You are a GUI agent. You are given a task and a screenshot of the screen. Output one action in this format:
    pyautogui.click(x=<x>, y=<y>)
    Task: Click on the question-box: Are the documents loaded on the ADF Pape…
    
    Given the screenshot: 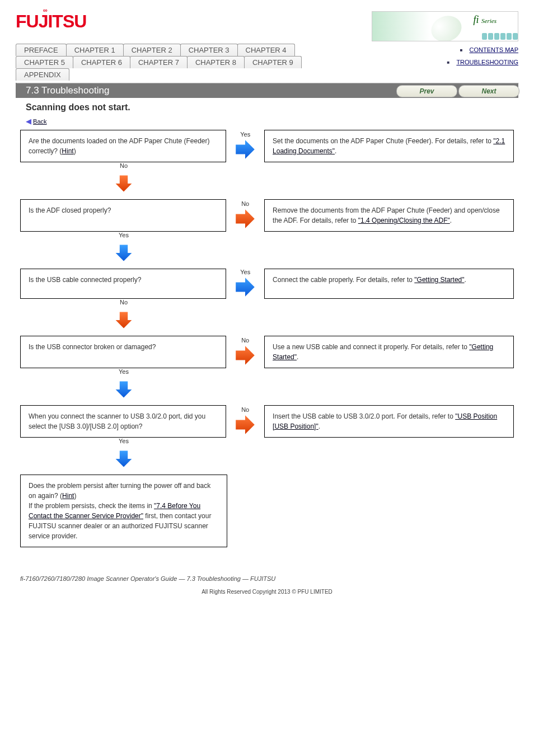 What is the action you would take?
    pyautogui.click(x=123, y=146)
    